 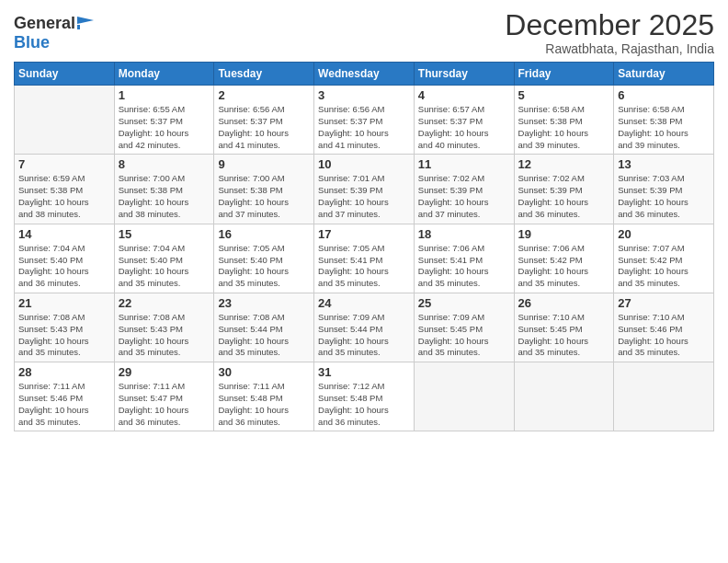 What do you see at coordinates (564, 267) in the screenshot?
I see `day-info: Sunrise: 7:06 AM Sunset: 5:42 PM Dayligh…` at bounding box center [564, 267].